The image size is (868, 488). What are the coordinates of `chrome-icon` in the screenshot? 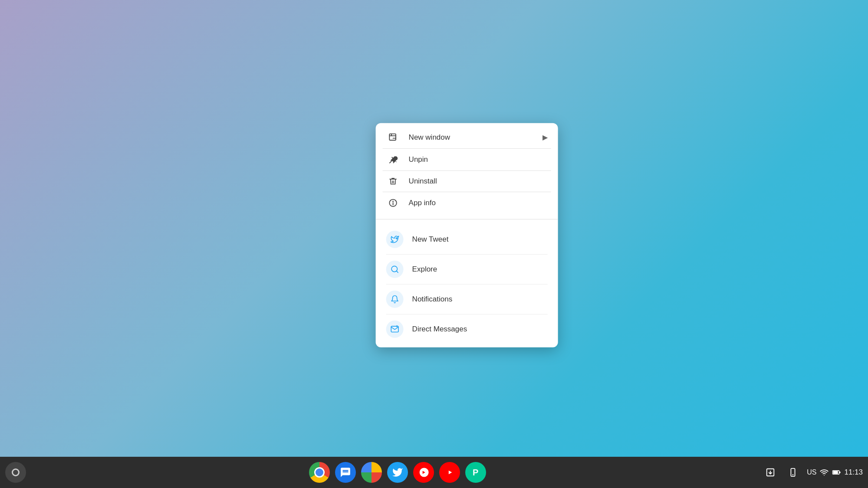 It's located at (319, 472).